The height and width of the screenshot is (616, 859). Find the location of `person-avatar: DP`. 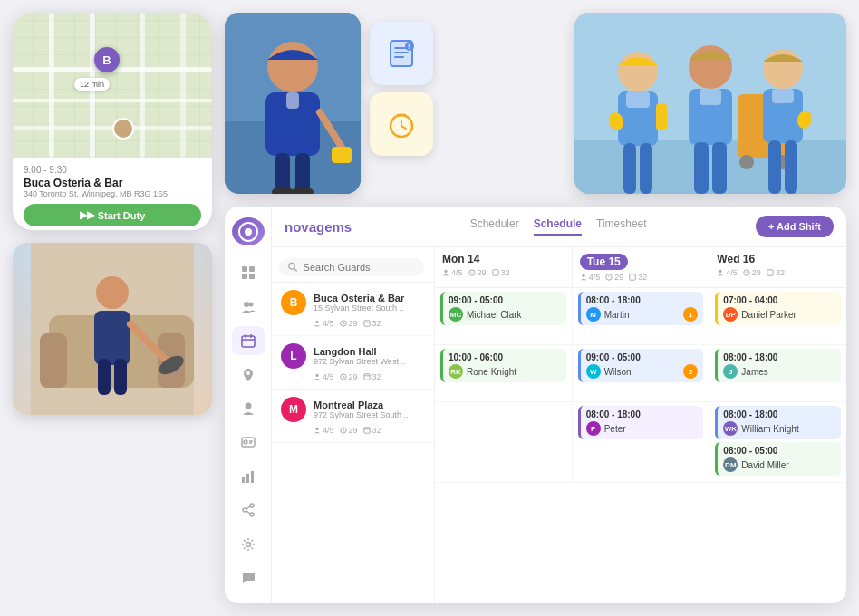

person-avatar: DP is located at coordinates (730, 314).